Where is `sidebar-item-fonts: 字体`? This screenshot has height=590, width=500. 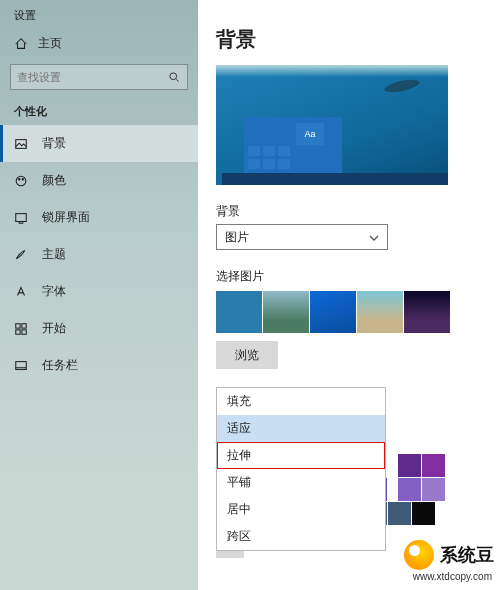
sidebar-item-fonts: 字体 is located at coordinates (99, 292).